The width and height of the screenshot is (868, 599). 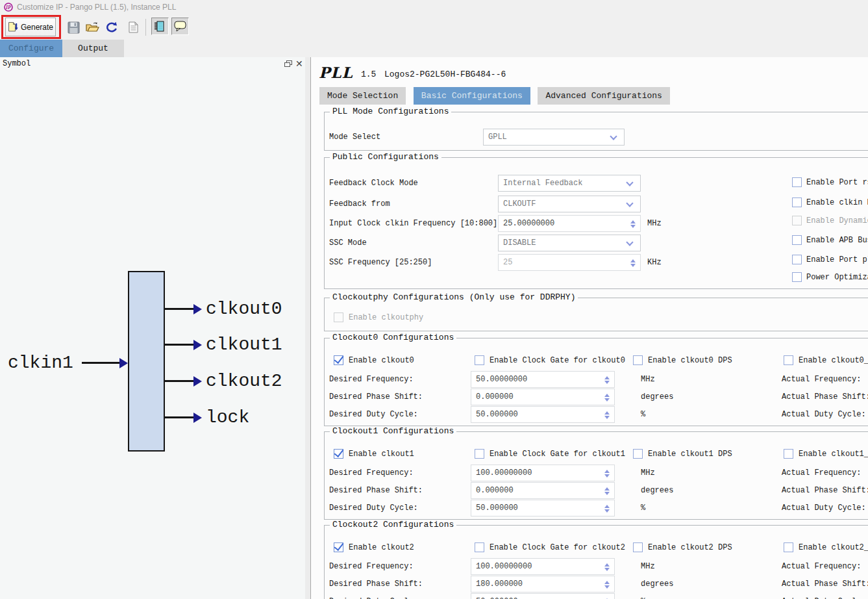 What do you see at coordinates (834, 453) in the screenshot?
I see `clkout1-n-label: Enable clkout1_n` at bounding box center [834, 453].